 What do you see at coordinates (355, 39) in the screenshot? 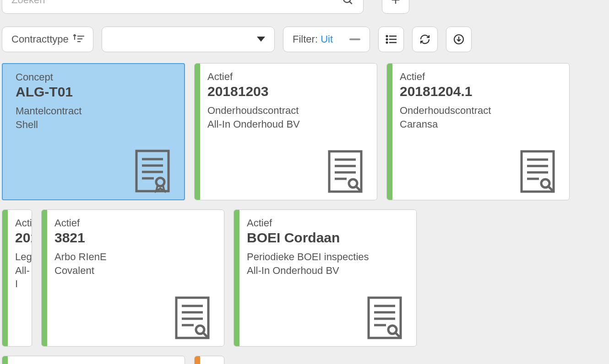
I see `minus-icon` at bounding box center [355, 39].